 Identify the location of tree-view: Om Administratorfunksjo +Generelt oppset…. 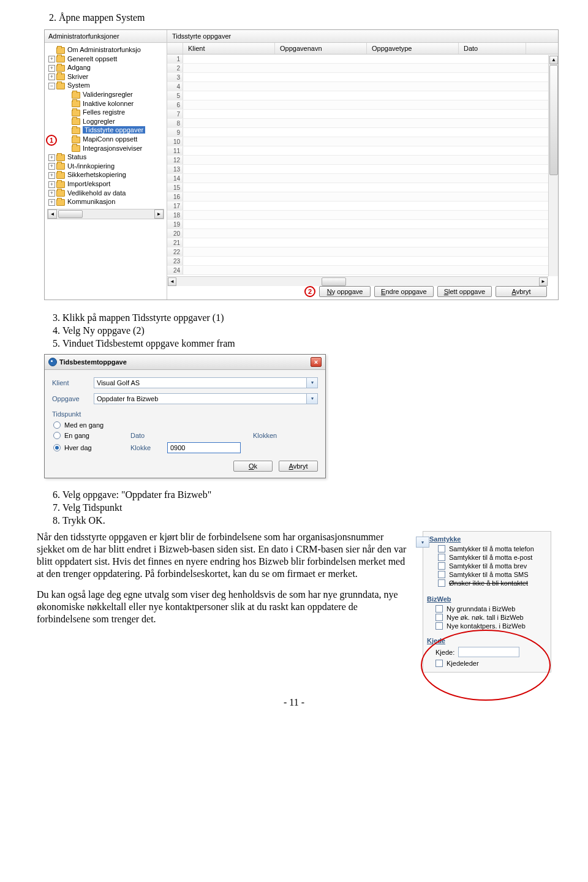
(106, 172).